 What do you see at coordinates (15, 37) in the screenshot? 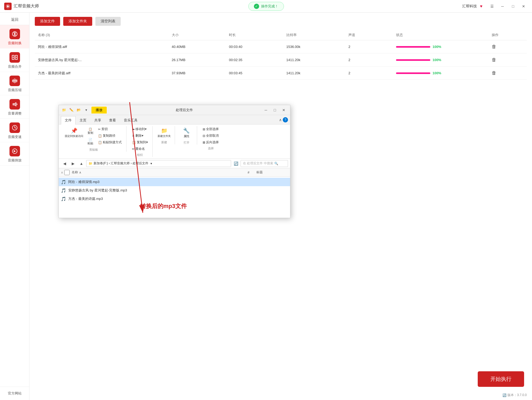
I see `sidebar-item-audio-convert: 音频转换` at bounding box center [15, 37].